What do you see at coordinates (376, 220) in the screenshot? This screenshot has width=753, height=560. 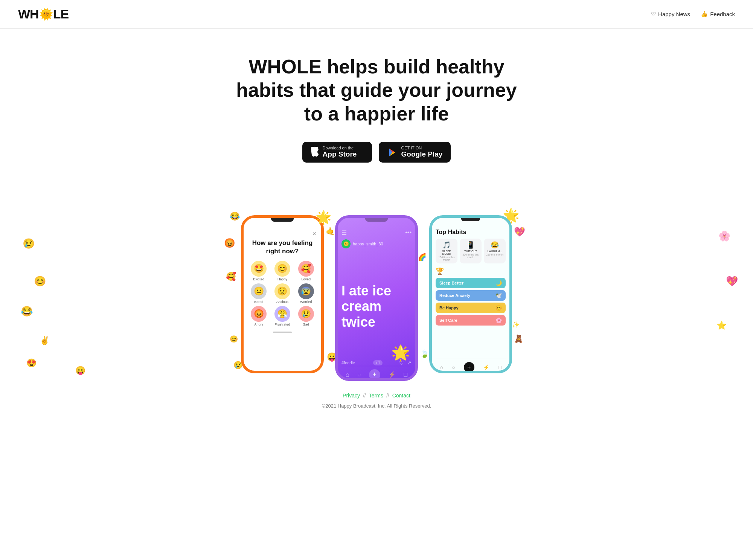 I see `phone2-notch` at bounding box center [376, 220].